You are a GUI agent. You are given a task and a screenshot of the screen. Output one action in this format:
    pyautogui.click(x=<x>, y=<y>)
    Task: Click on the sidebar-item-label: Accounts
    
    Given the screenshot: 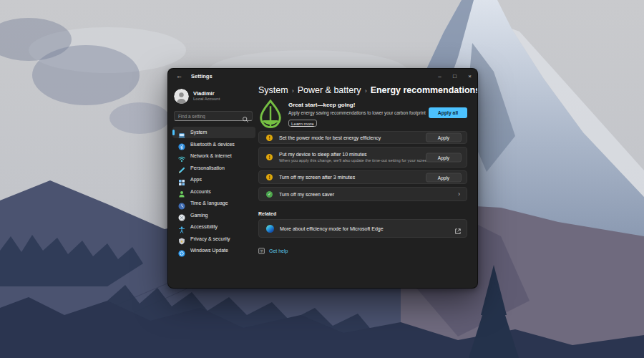 What is the action you would take?
    pyautogui.click(x=200, y=192)
    